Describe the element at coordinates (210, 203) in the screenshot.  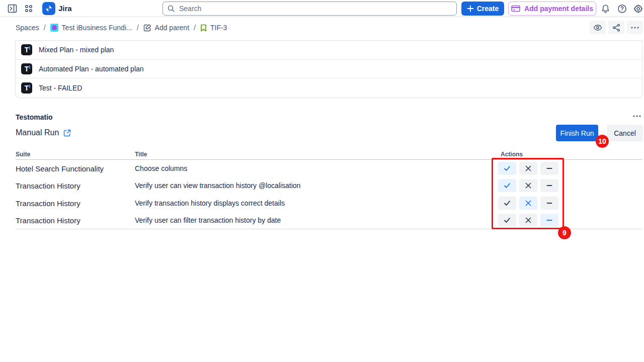
I see `title-cell: Verify transaction history displays corr…` at that location.